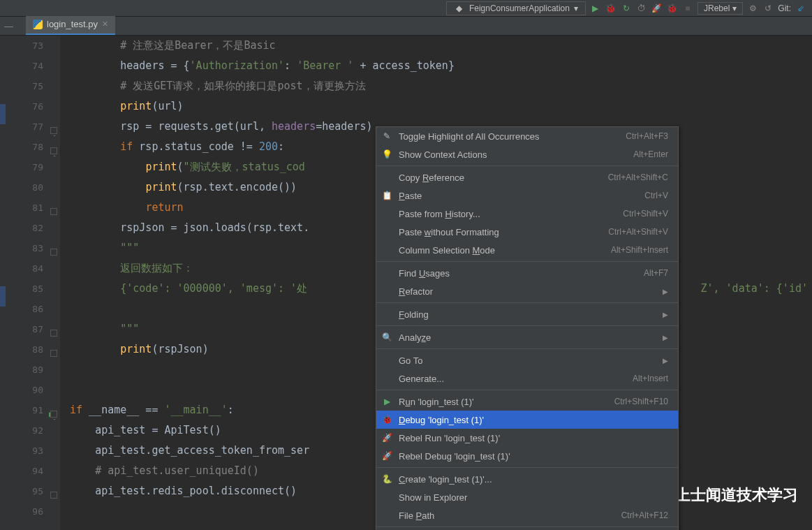  I want to click on menu-label: Go To, so click(528, 360).